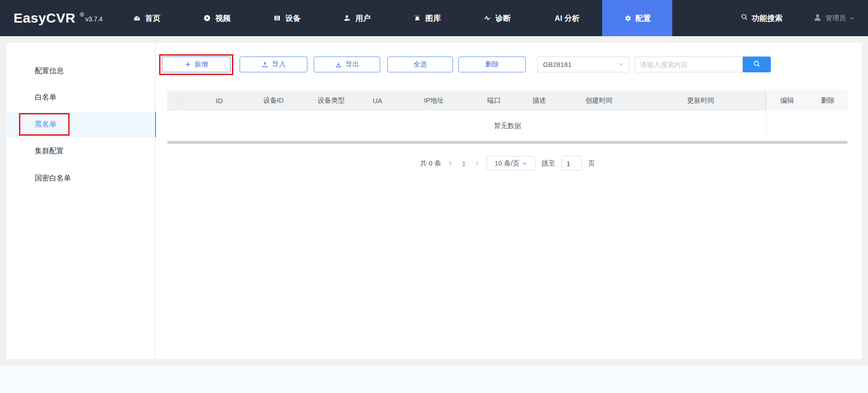  What do you see at coordinates (420, 64) in the screenshot?
I see `select-all-button-label: 全选` at bounding box center [420, 64].